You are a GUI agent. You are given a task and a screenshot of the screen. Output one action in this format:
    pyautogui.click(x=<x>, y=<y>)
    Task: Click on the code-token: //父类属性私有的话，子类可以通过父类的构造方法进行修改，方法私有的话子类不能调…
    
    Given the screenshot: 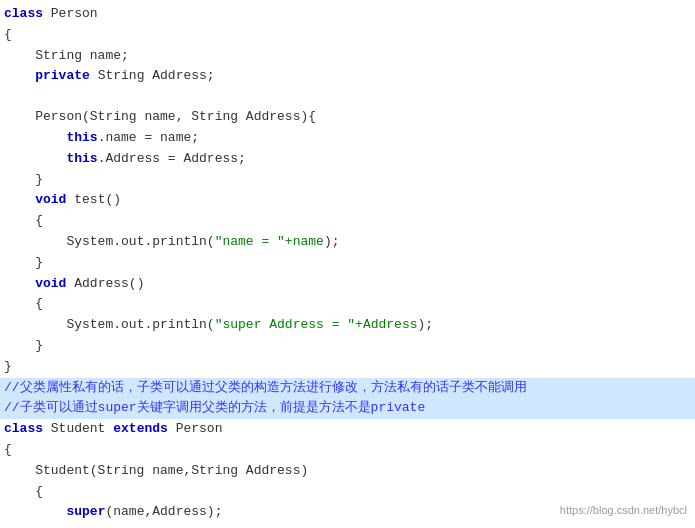 What is the action you would take?
    pyautogui.click(x=346, y=388)
    